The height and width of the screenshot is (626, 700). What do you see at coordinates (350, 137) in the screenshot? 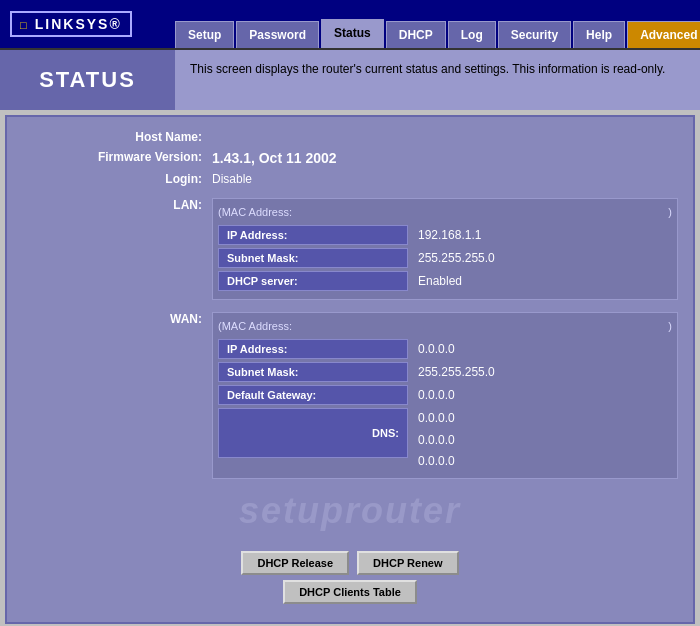
I see `host-name-row: Host Name:` at bounding box center [350, 137].